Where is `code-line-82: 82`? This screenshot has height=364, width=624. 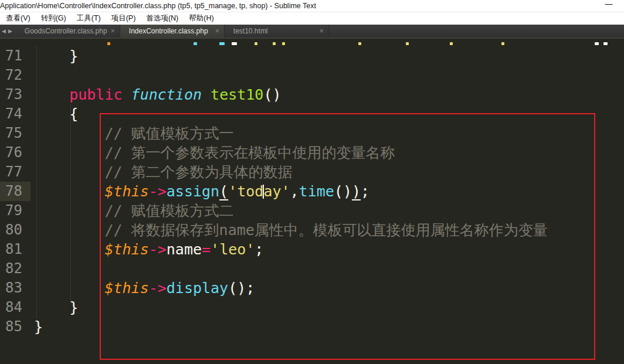
code-line-82: 82 is located at coordinates (312, 268).